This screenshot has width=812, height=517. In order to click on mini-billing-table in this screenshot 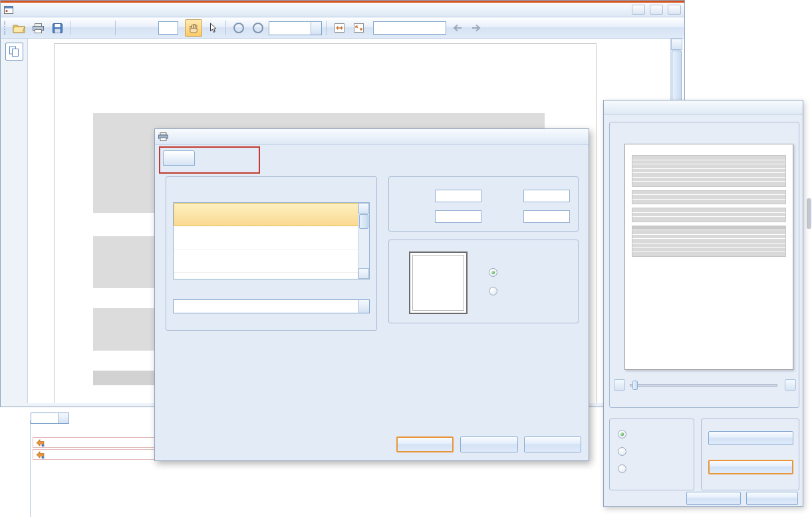, I will do `click(709, 198)`.